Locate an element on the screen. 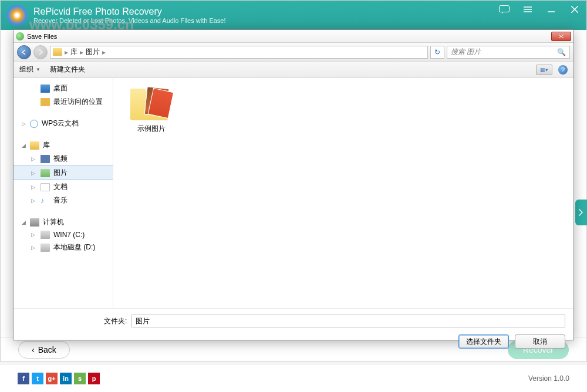  sidebar-item-image: ▷图片 is located at coordinates (63, 173).